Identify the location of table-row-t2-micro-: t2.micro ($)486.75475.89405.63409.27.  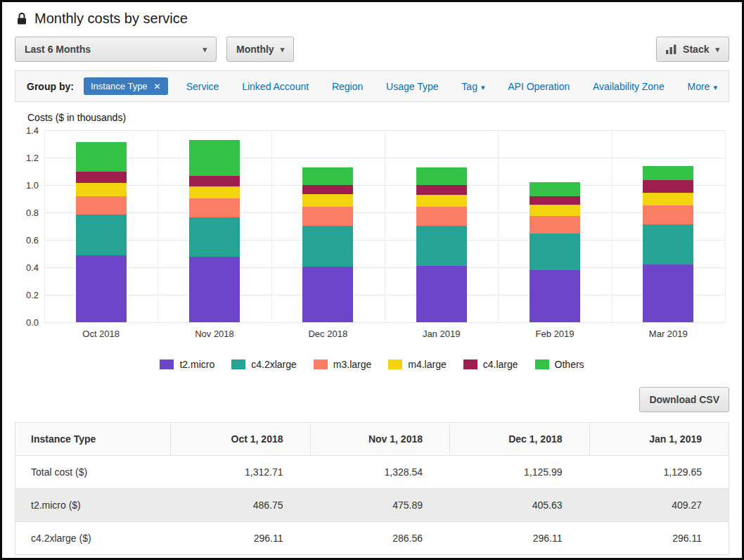
(372, 505).